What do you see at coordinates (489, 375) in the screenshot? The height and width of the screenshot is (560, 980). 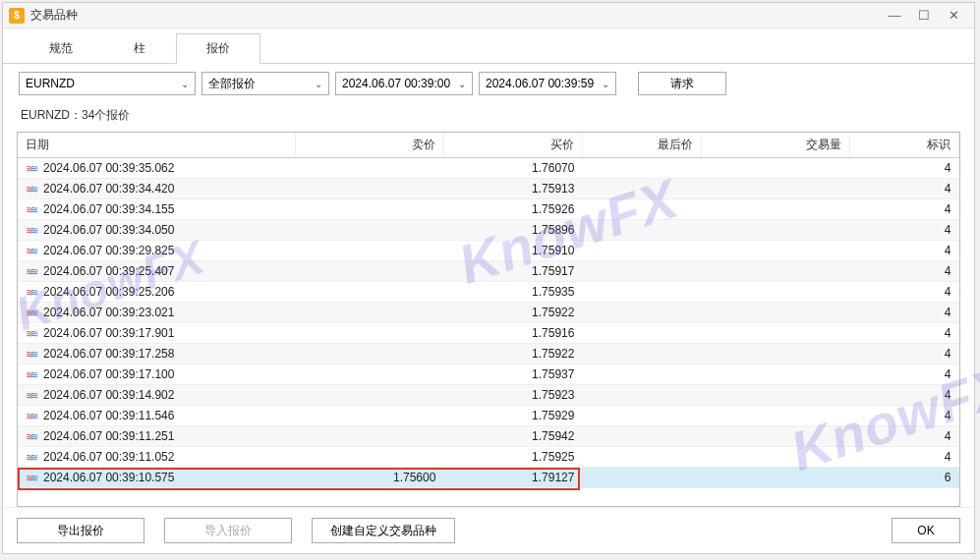 I see `table-row: ≋2024.06.07 00:39:17.1001.759374` at bounding box center [489, 375].